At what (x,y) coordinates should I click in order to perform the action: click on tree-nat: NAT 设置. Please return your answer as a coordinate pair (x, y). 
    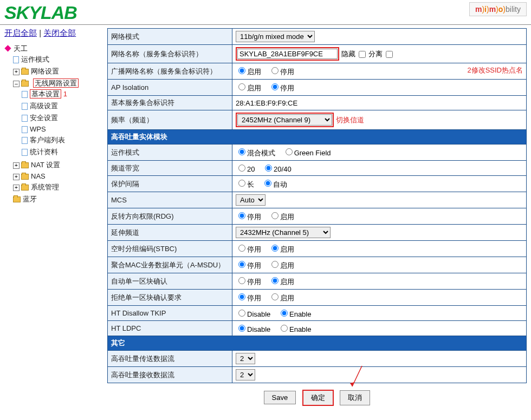
    Looking at the image, I should click on (46, 165).